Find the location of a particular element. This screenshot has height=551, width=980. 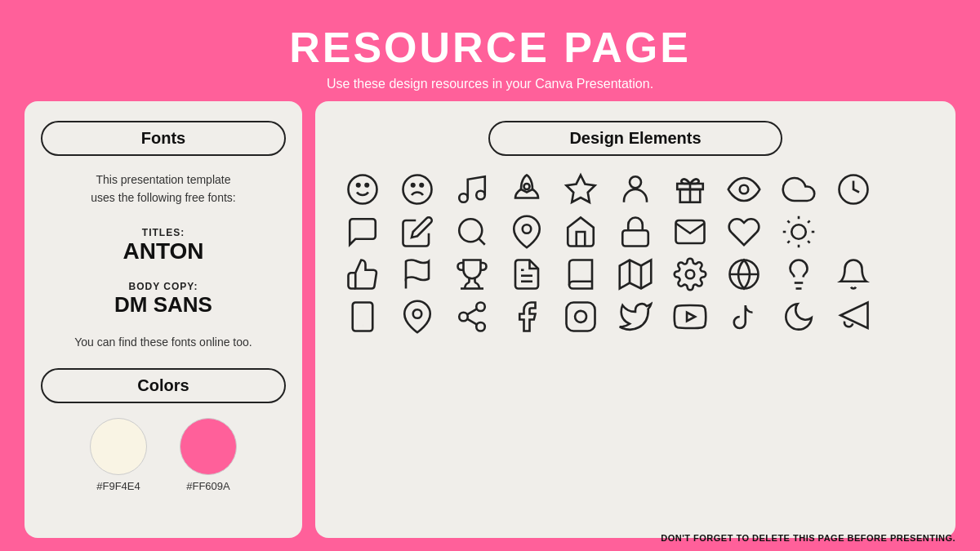

icon-moon is located at coordinates (799, 317).